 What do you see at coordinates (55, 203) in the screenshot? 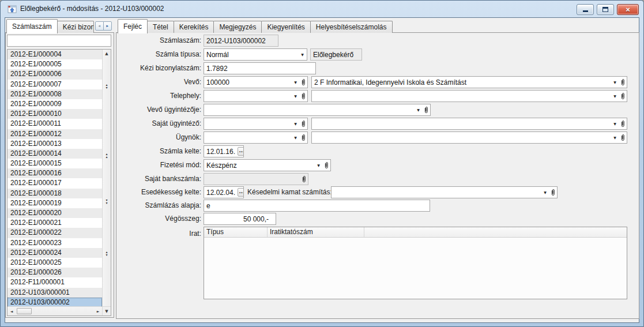
I see `list-item: 2012-E1/000019` at bounding box center [55, 203].